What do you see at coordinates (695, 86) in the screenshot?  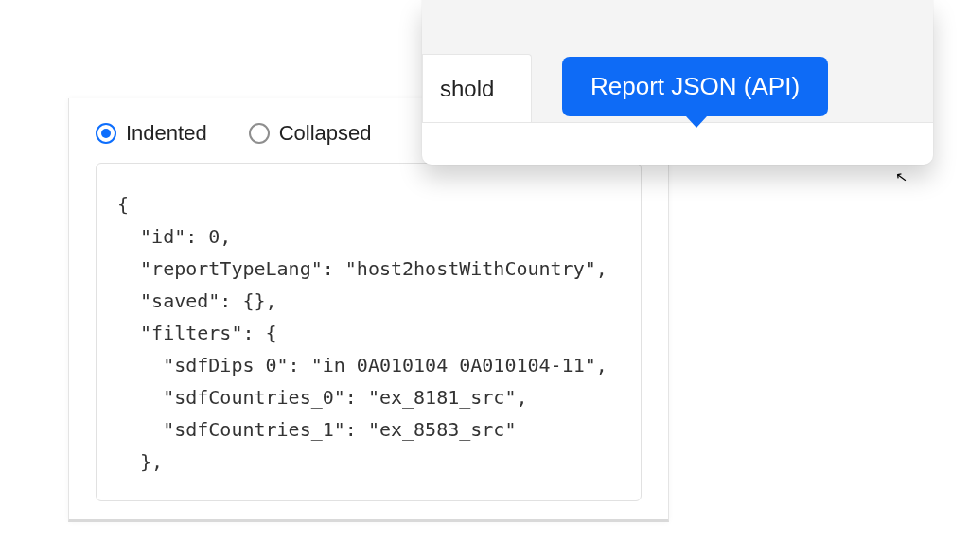 I see `tooltip-label: Report JSON (API)` at bounding box center [695, 86].